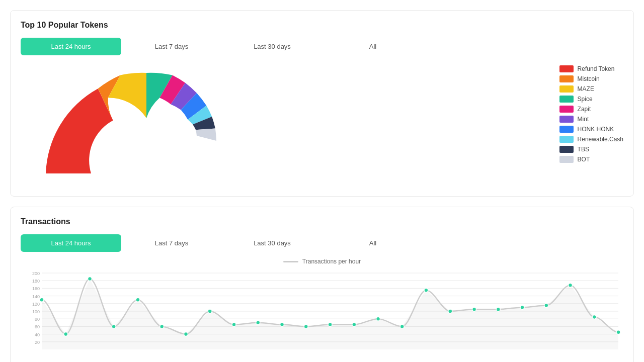  I want to click on top-tokens-filters: Last 24 hours Last 7 days Last 30 days A…, so click(322, 46).